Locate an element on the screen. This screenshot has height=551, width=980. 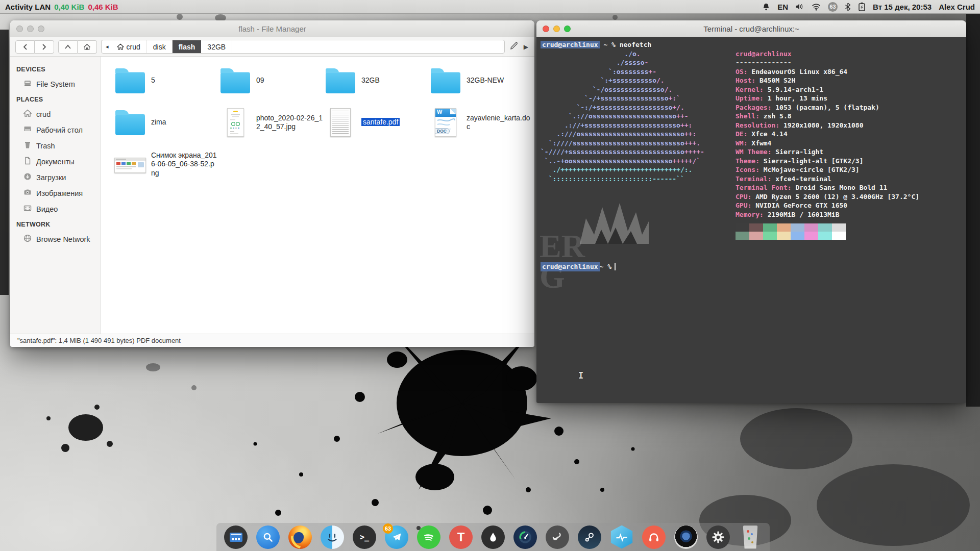
toggle-path-entry-icon is located at coordinates (514, 47).